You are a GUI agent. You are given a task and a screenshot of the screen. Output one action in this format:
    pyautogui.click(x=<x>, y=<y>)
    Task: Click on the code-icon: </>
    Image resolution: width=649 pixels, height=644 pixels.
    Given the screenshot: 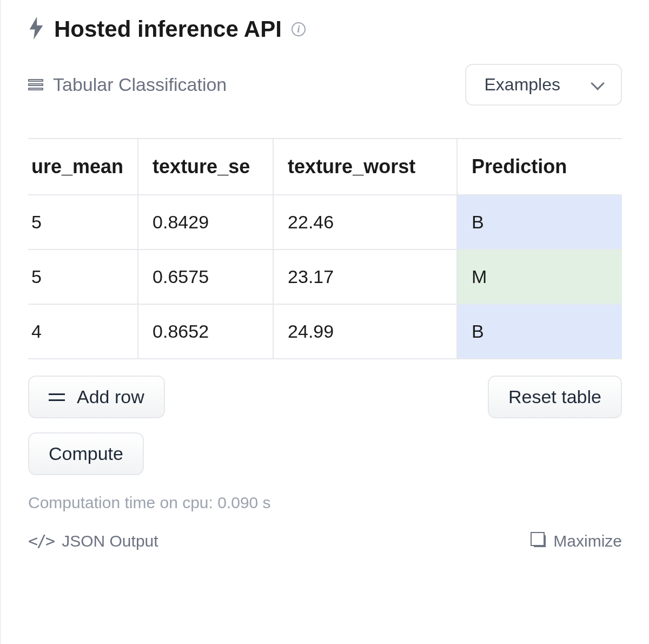 What is the action you would take?
    pyautogui.click(x=41, y=541)
    